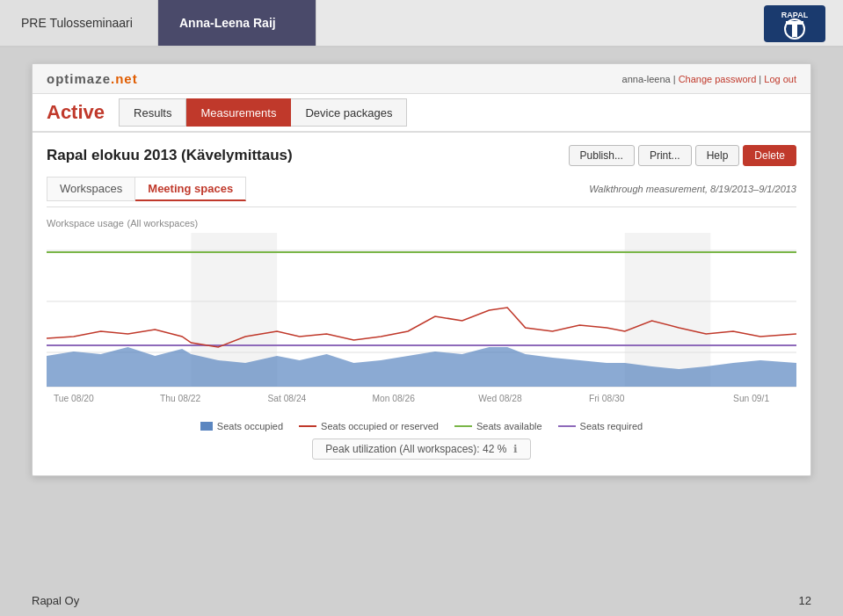 The image size is (843, 616). I want to click on user-name: anna-leena |, so click(650, 79).